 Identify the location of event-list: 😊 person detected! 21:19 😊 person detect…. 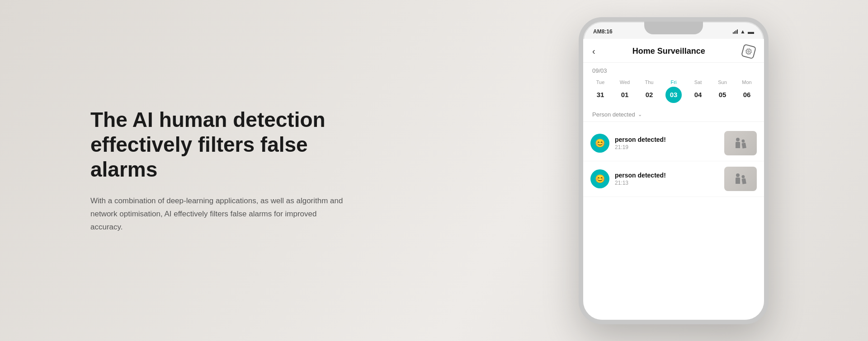
(674, 221).